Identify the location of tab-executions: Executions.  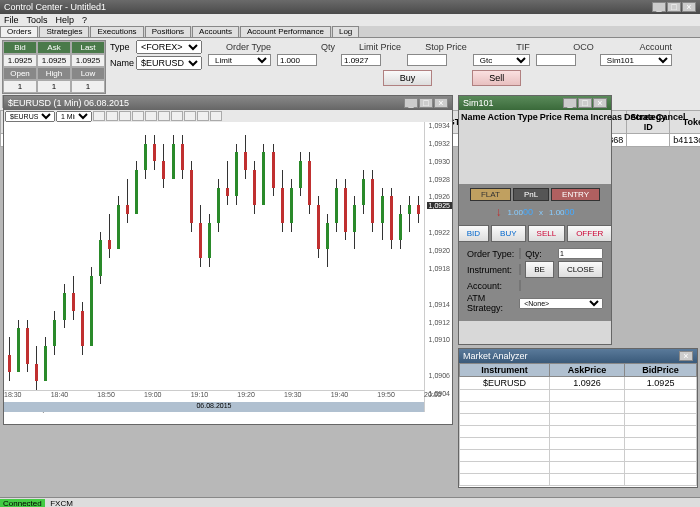
(116, 32).